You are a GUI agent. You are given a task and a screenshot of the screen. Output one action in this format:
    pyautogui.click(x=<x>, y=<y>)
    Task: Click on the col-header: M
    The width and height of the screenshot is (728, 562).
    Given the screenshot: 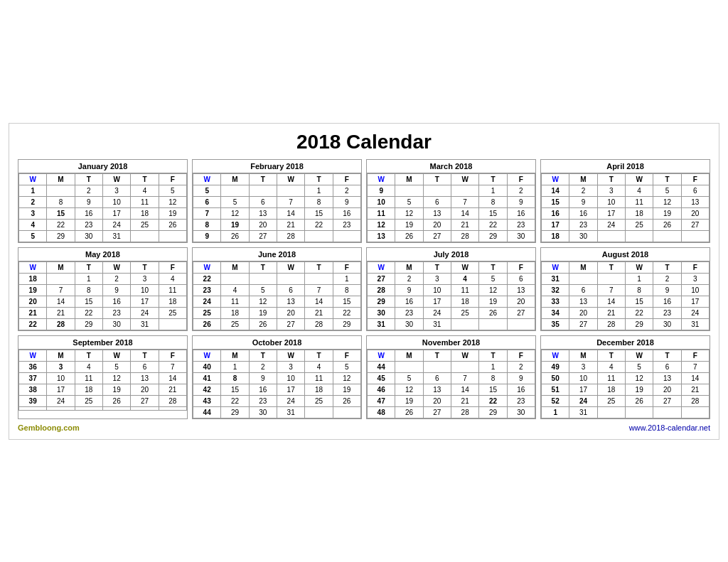 What is the action you would take?
    pyautogui.click(x=61, y=179)
    